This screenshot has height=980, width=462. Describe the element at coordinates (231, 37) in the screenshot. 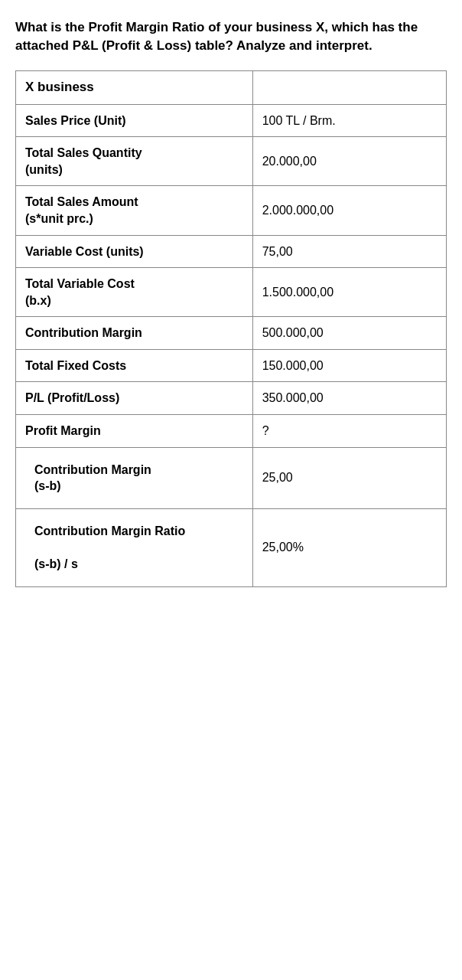

I see `question-text: What is the Profit Margin Ratio of your …` at that location.